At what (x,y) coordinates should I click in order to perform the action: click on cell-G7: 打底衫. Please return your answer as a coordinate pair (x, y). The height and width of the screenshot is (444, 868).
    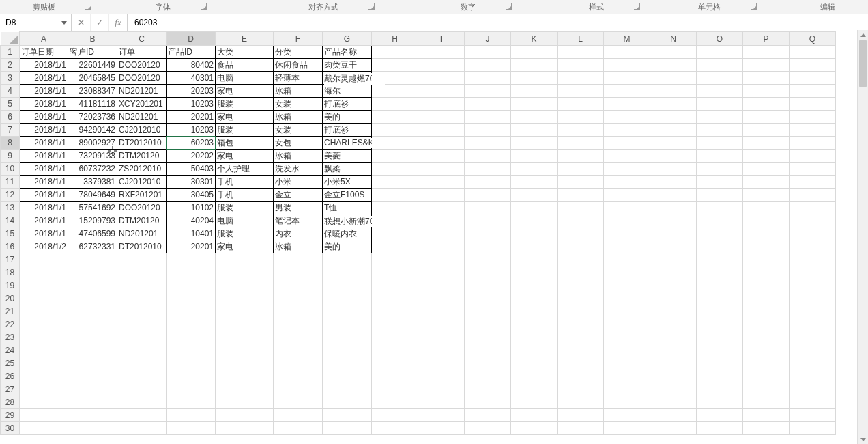
    Looking at the image, I should click on (347, 130).